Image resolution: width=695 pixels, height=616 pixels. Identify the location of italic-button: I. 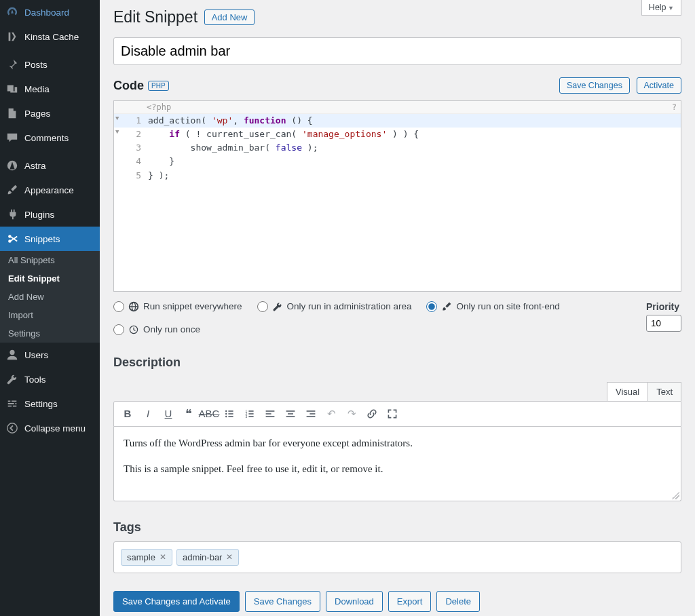
(148, 414).